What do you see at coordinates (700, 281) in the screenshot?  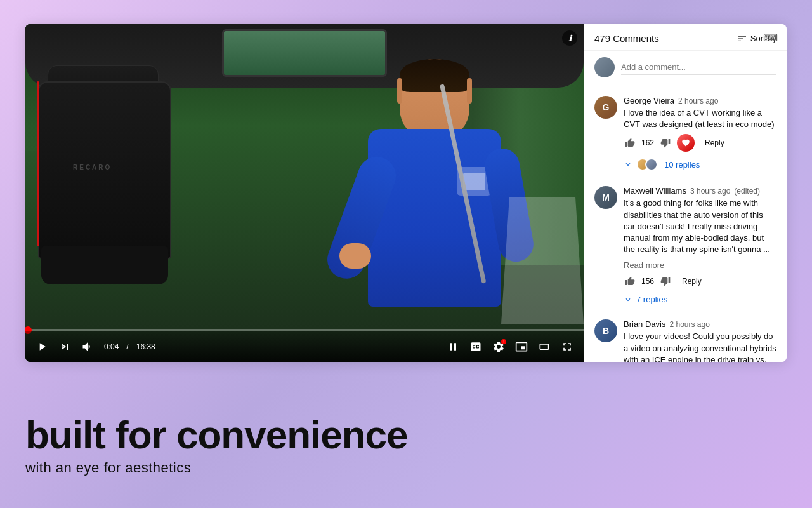 I see `comment-actions-2: 156 Reply` at bounding box center [700, 281].